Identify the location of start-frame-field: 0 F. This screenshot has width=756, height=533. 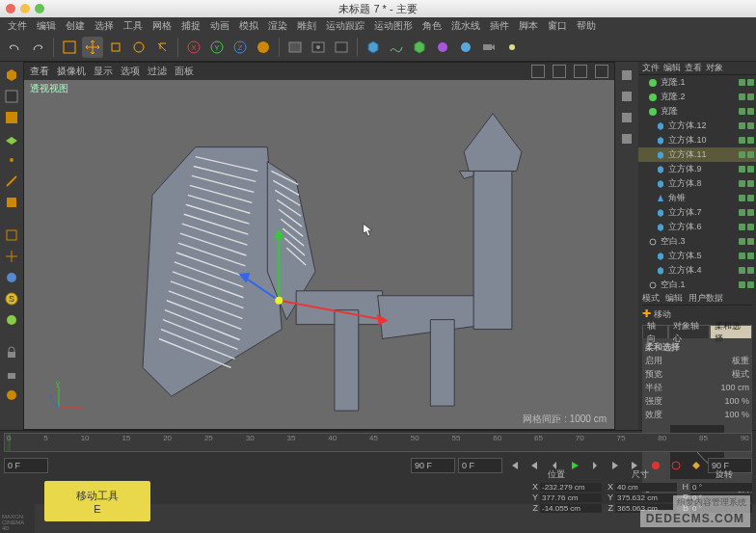
(26, 466).